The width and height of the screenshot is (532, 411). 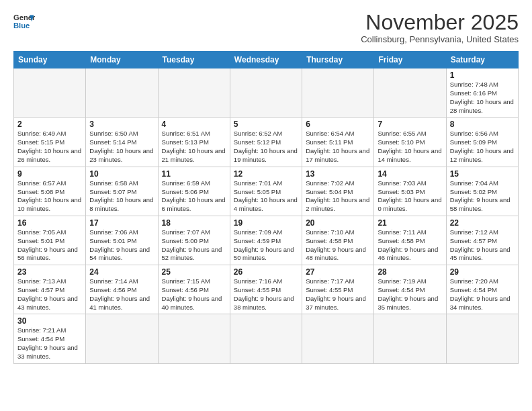 I want to click on day-info: Sunrise: 6:58 AM Sunset: 5:07 PM Dayligh…, so click(x=122, y=196).